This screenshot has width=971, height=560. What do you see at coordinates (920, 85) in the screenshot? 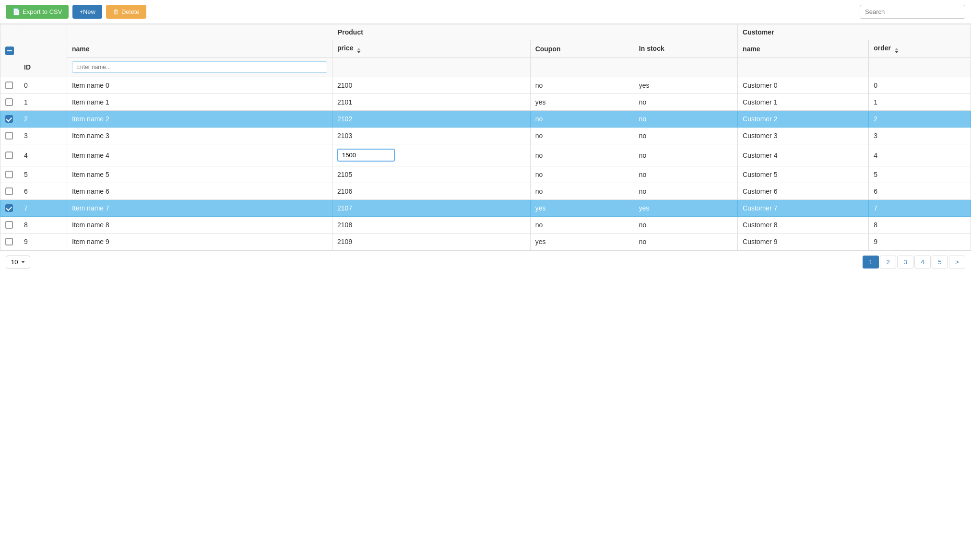
I see `row-order: 0` at bounding box center [920, 85].